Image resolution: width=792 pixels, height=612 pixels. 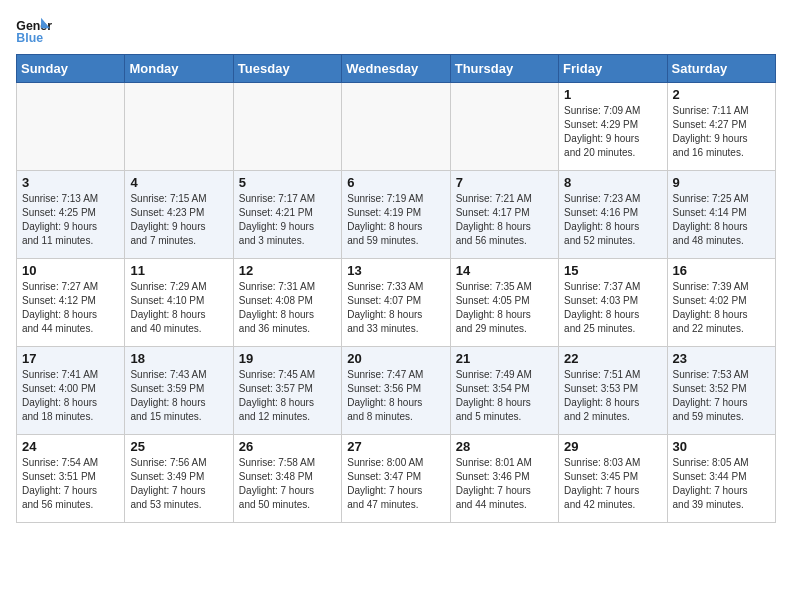 I want to click on day-number: 2, so click(x=722, y=94).